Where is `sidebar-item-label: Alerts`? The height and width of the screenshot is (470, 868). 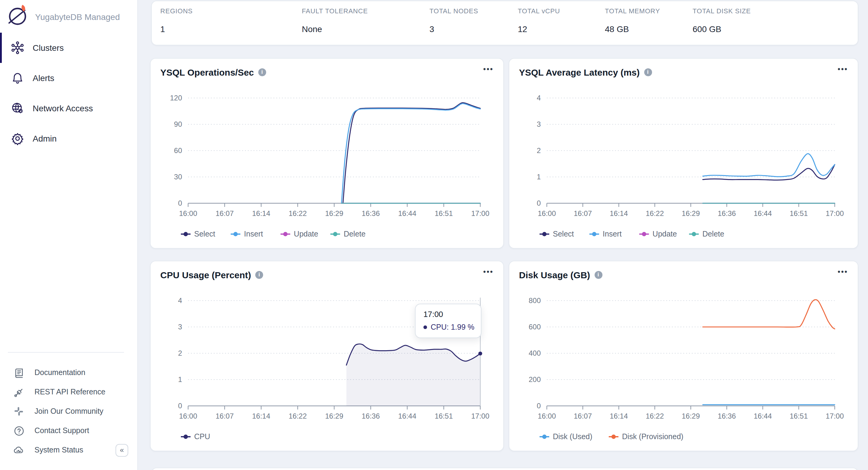 sidebar-item-label: Alerts is located at coordinates (44, 78).